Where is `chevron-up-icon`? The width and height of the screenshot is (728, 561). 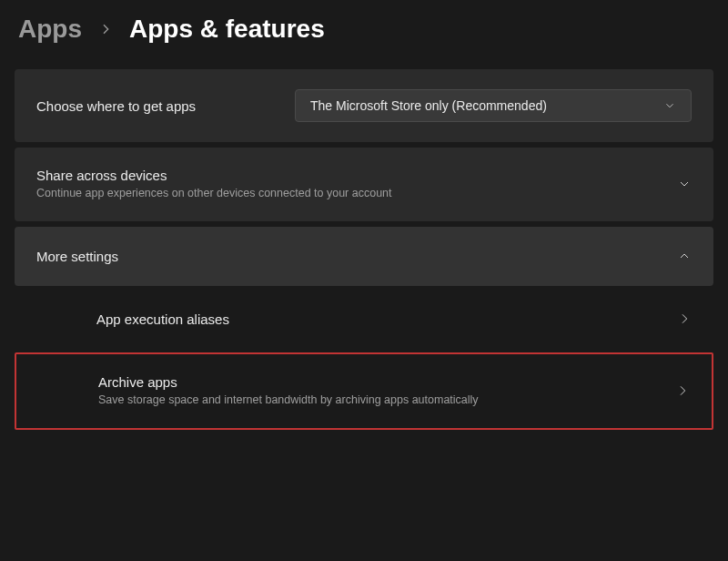
chevron-up-icon is located at coordinates (684, 256).